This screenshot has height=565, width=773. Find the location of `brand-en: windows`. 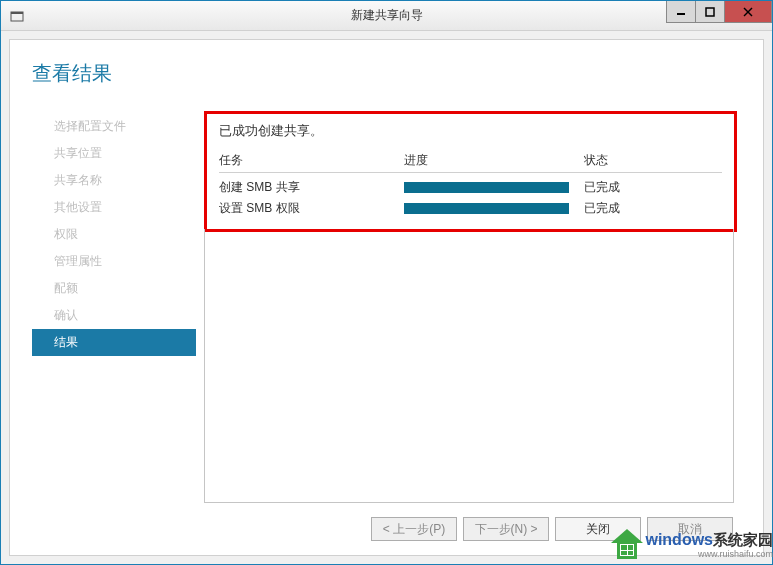

brand-en: windows is located at coordinates (679, 540).